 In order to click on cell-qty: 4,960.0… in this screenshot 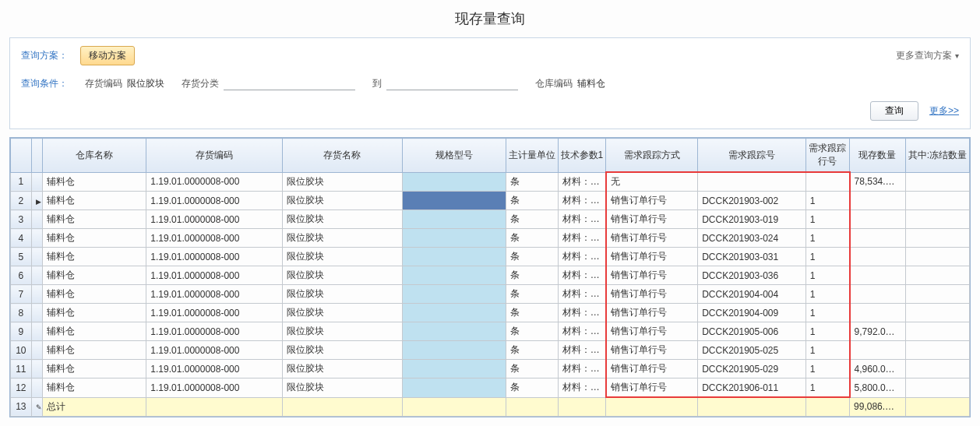, I will do `click(878, 369)`.